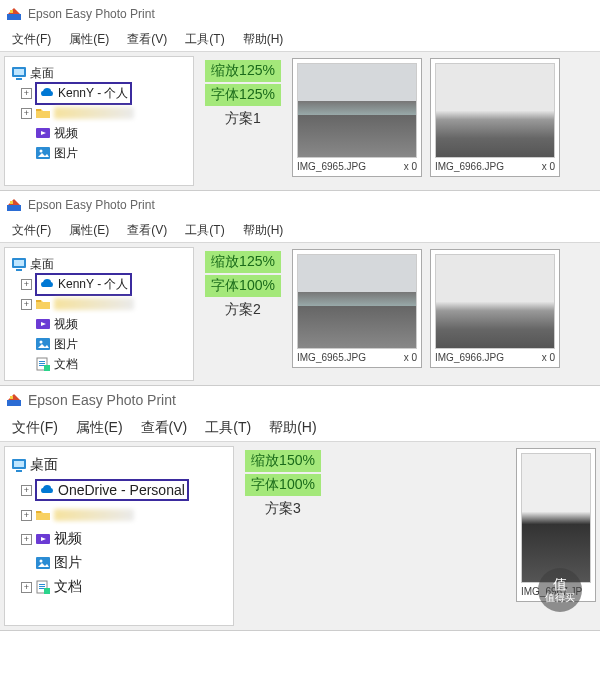  What do you see at coordinates (283, 509) in the screenshot?
I see `scheme-label: 方案3` at bounding box center [283, 509].